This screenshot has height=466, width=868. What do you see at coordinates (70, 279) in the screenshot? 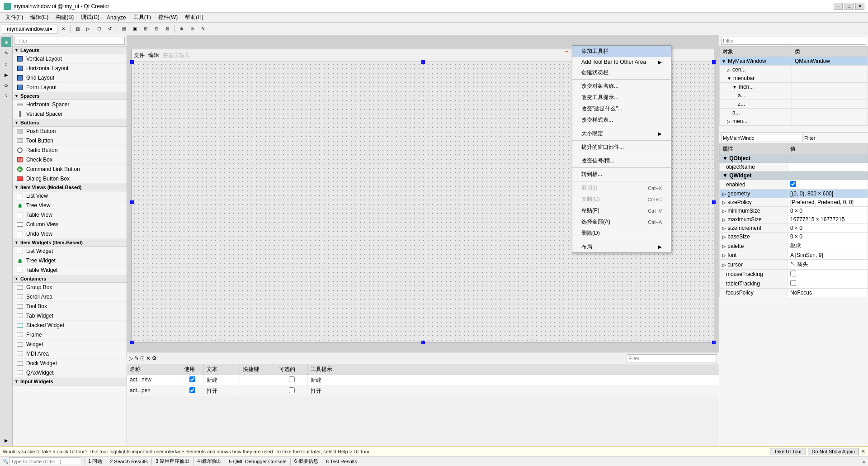
I see `category-containers: ▼ Containers` at bounding box center [70, 279].